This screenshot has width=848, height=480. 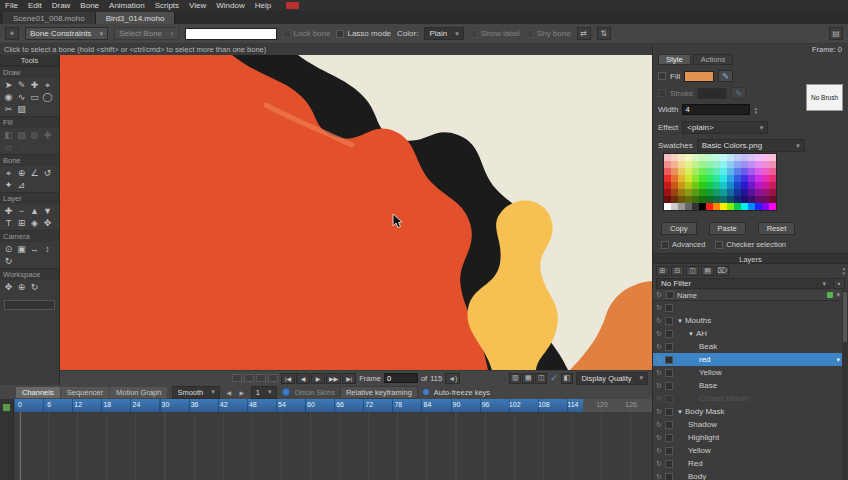 I want to click on stroke-edit-pencil-icon: ✎, so click(x=738, y=93).